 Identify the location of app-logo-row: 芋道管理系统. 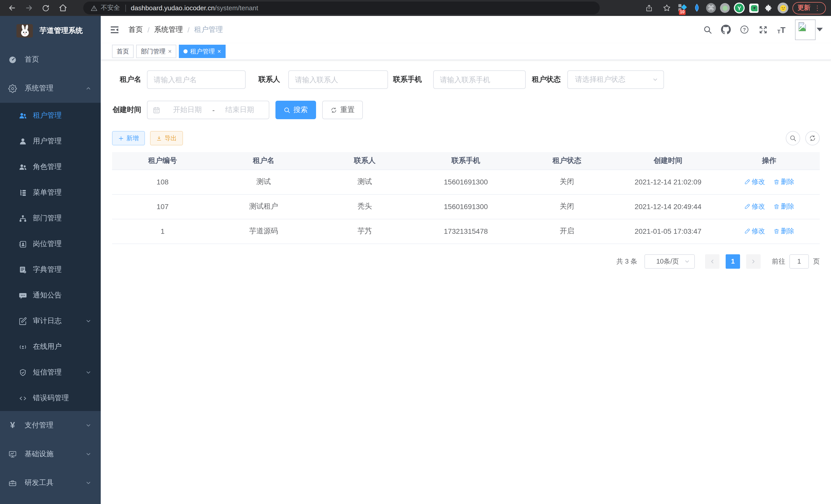
(51, 30).